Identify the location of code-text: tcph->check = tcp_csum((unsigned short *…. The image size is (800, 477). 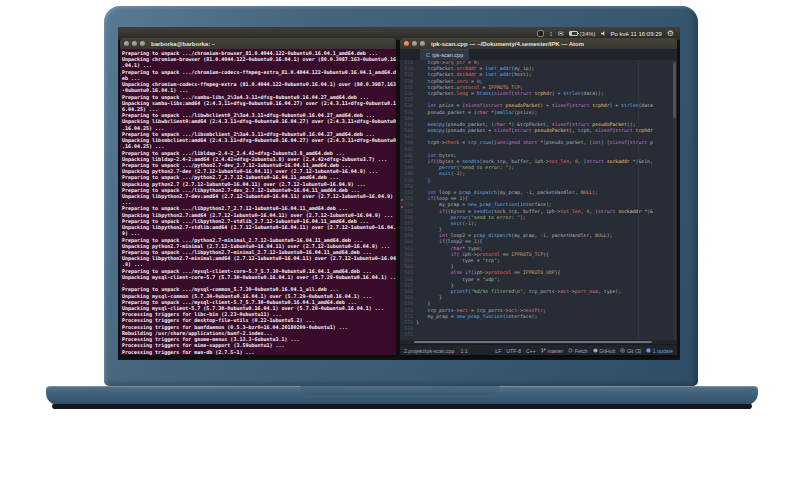
(534, 143).